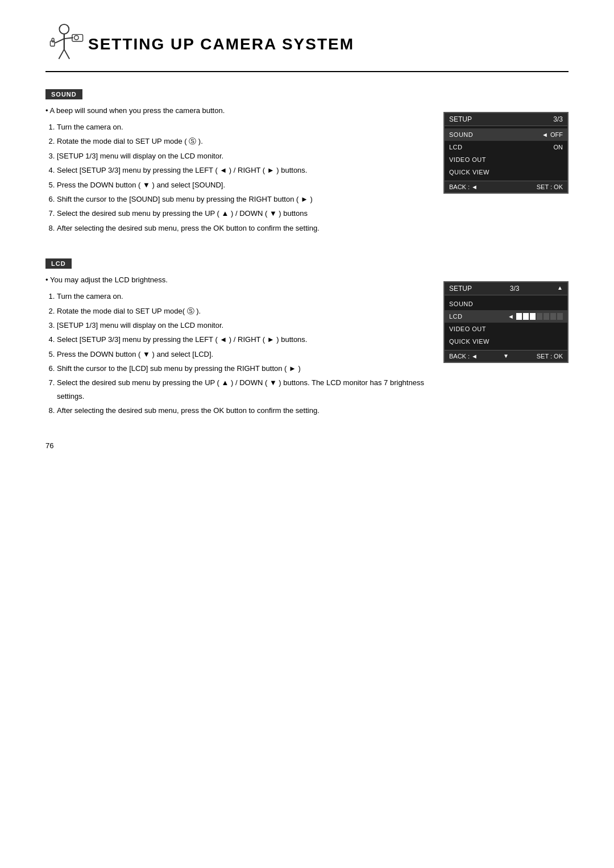 Image resolution: width=614 pixels, height=868 pixels. I want to click on lcd-set: SET : OK, so click(550, 187).